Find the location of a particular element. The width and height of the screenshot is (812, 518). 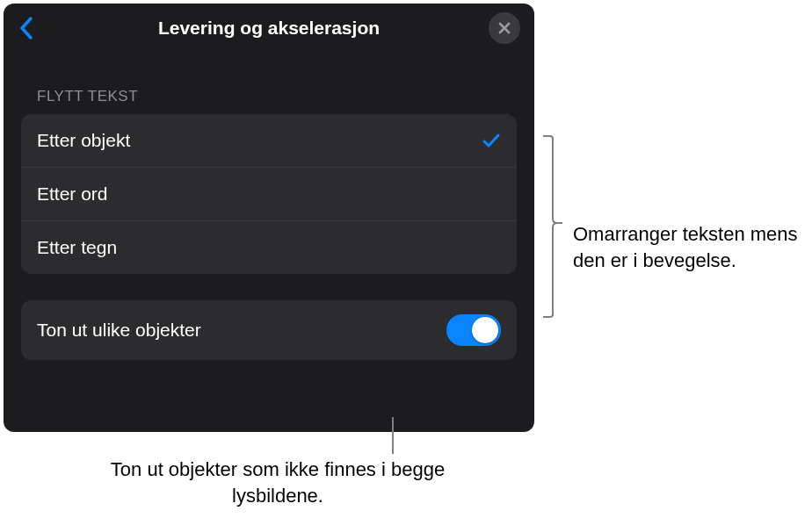

toggle-knob is located at coordinates (485, 330).